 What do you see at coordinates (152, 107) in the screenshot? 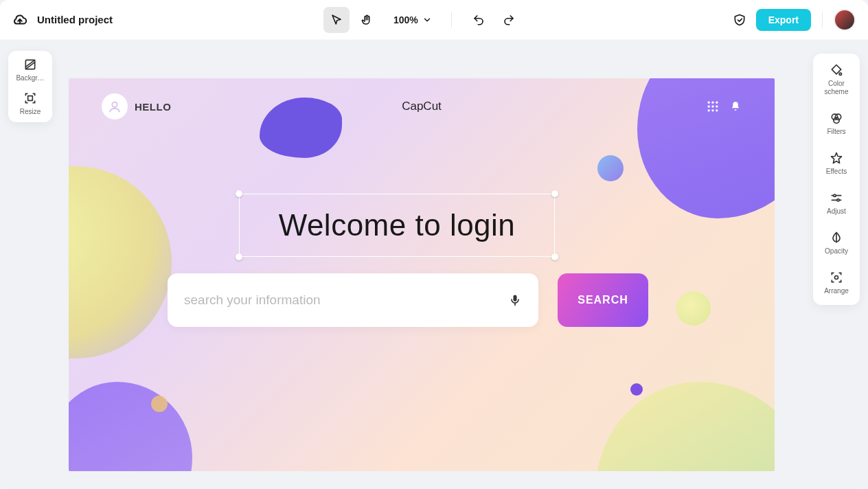
I see `hello-label: HELLO` at bounding box center [152, 107].